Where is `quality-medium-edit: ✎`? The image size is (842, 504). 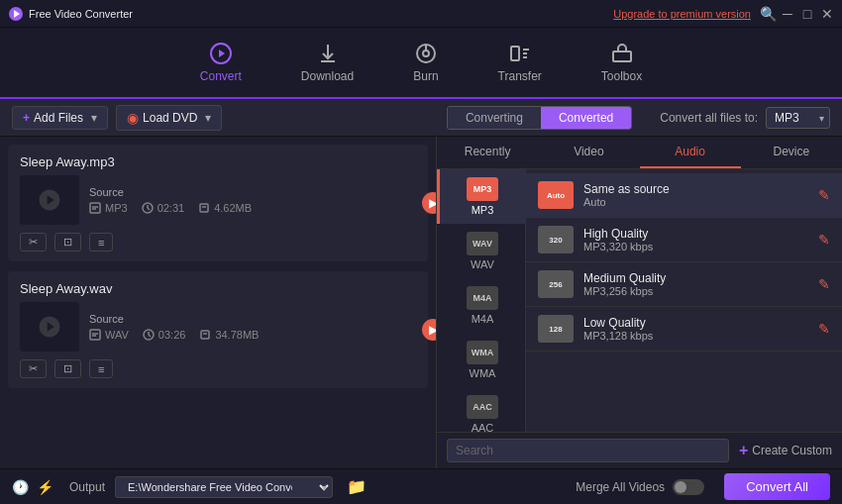 quality-medium-edit: ✎ is located at coordinates (824, 284).